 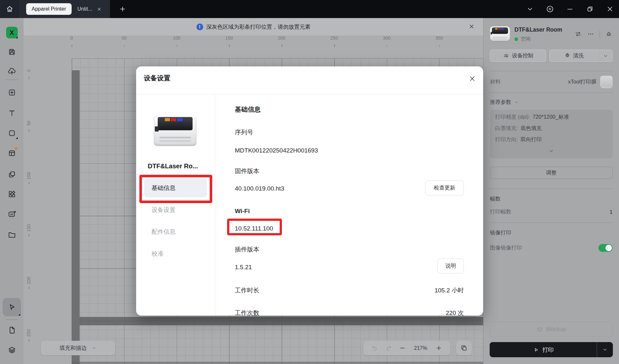 What do you see at coordinates (49, 9) in the screenshot?
I see `tab-label: Apparel Printer` at bounding box center [49, 9].